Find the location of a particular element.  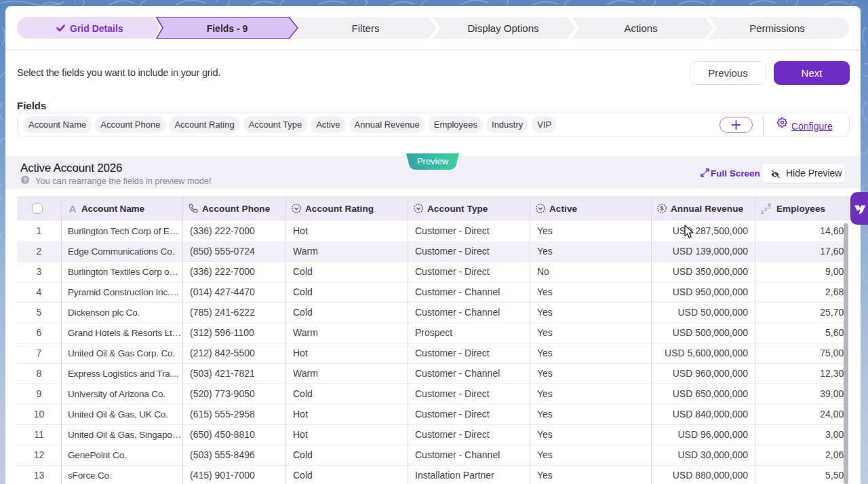

svg-text: A is located at coordinates (73, 208).